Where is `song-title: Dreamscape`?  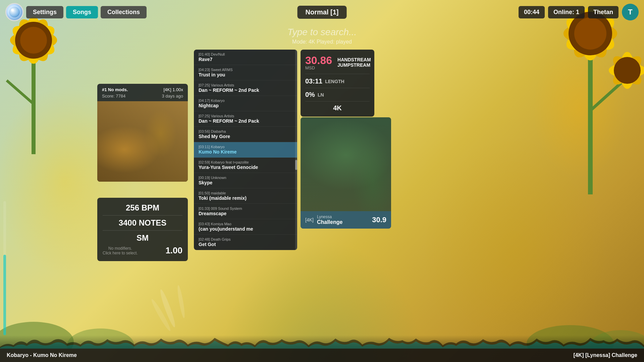 song-title: Dreamscape is located at coordinates (246, 214).